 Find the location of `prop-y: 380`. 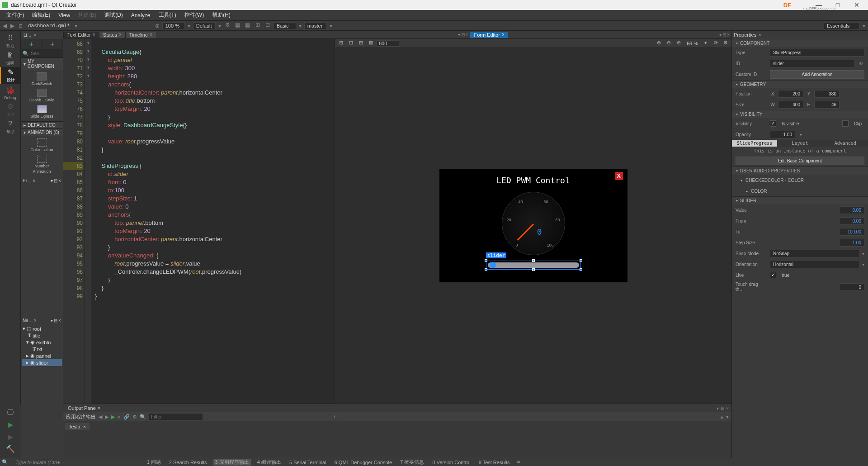

prop-y: 380 is located at coordinates (827, 94).